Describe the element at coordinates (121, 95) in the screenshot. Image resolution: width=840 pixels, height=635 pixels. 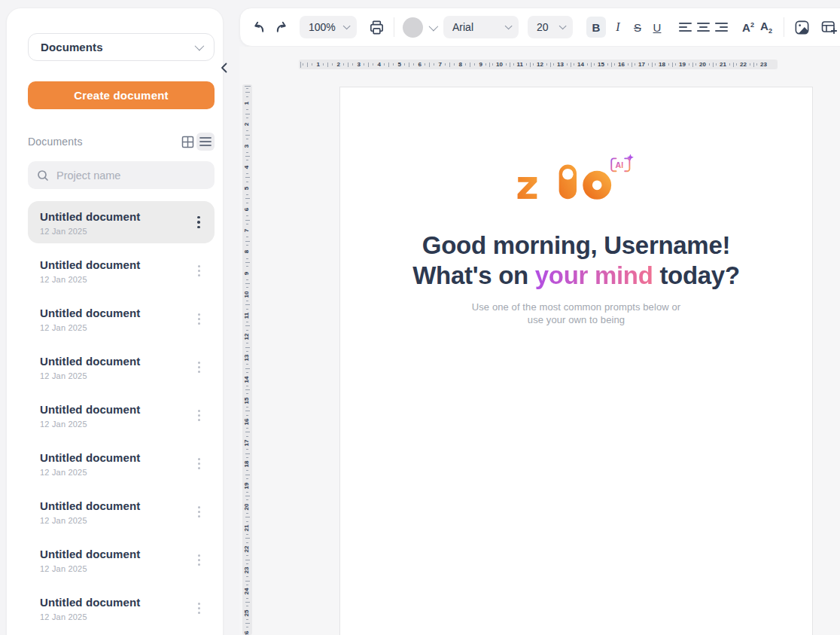
I see `create-document-button: Create document` at that location.